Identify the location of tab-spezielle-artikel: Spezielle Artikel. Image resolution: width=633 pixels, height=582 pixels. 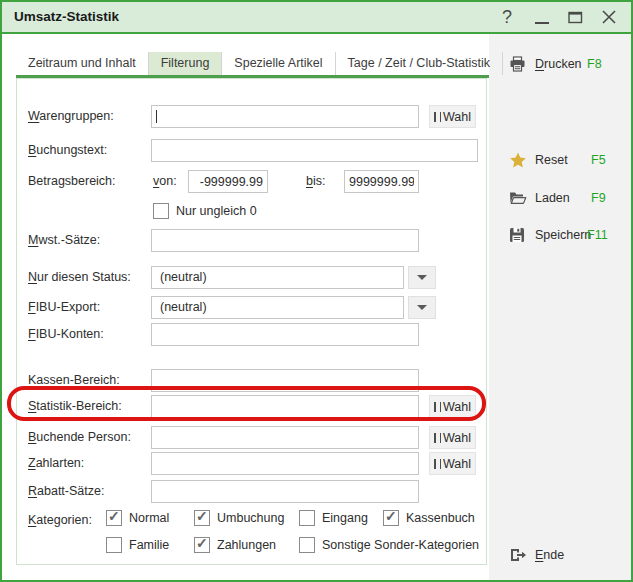
(278, 64).